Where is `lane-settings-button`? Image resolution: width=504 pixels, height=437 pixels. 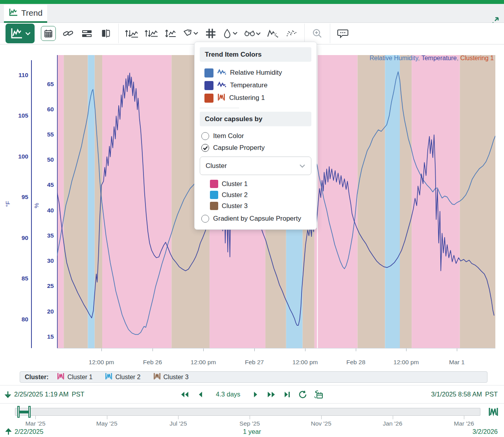
lane-settings-button is located at coordinates (87, 33).